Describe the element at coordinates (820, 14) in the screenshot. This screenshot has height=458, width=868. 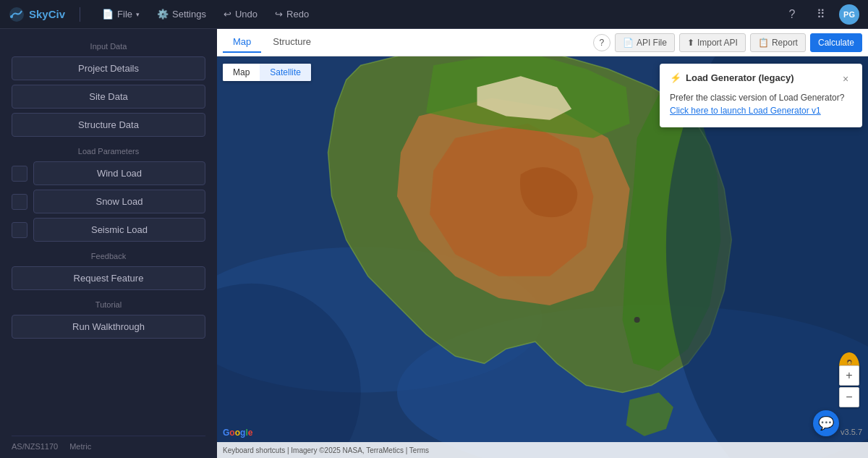
I see `navbar-right: ? ⠿ PG` at that location.